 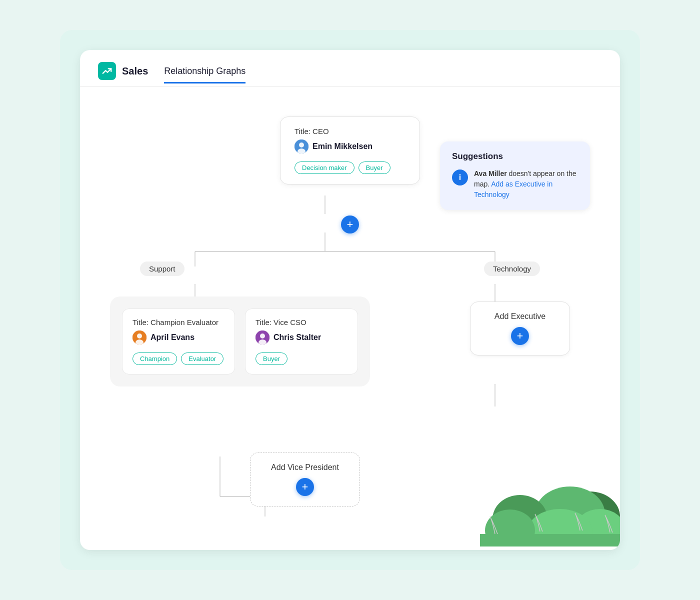 I want to click on ceo-name: Emin Mikkelsen, so click(x=342, y=146).